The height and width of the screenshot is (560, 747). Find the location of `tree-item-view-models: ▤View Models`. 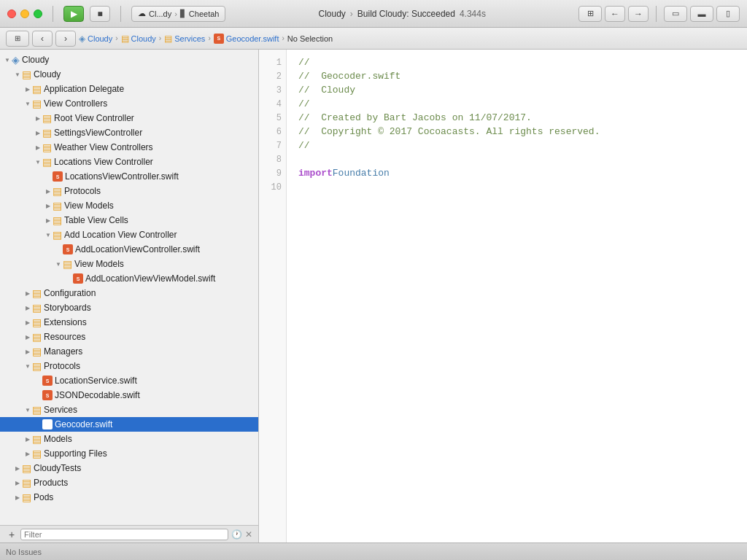

tree-item-view-models: ▤View Models is located at coordinates (129, 206).